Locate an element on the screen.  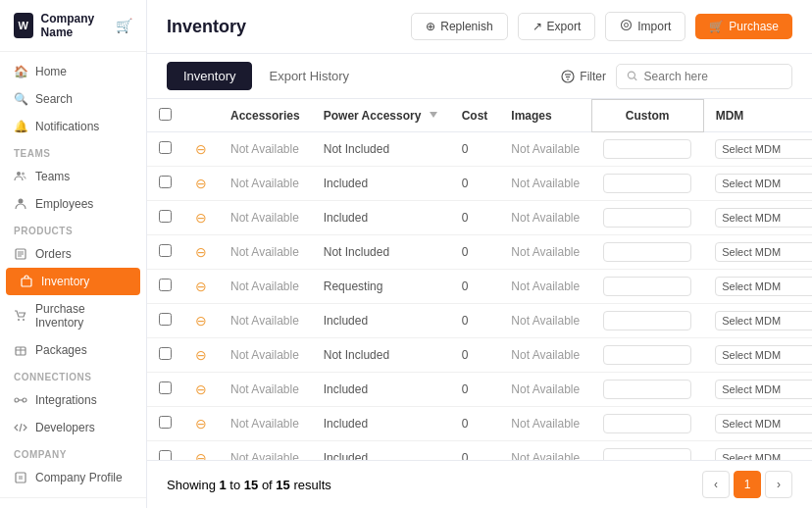
sidebar-item-employees: Employees is located at coordinates (73, 204).